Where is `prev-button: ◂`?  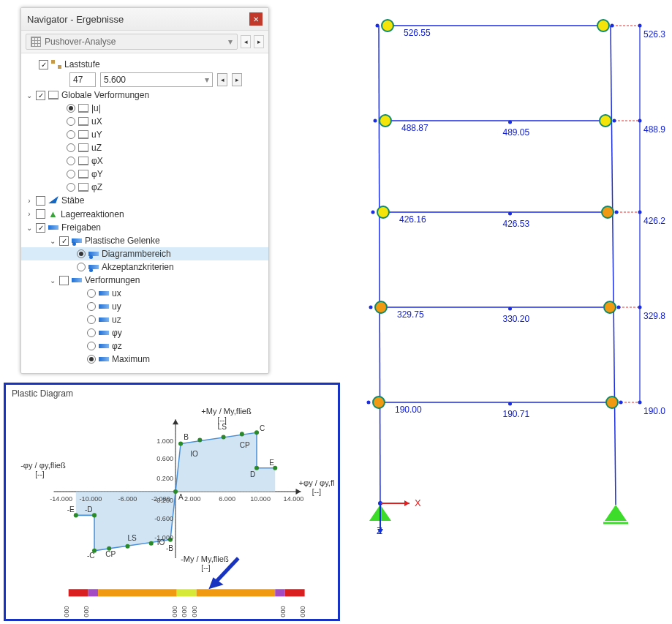 prev-button: ◂ is located at coordinates (246, 42).